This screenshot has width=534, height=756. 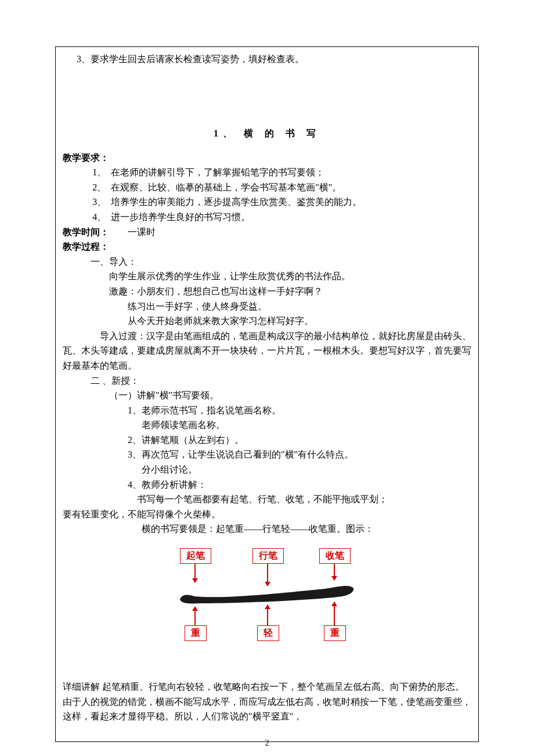 What do you see at coordinates (268, 633) in the screenshot?
I see `diagram-box-qing: 轻` at bounding box center [268, 633].